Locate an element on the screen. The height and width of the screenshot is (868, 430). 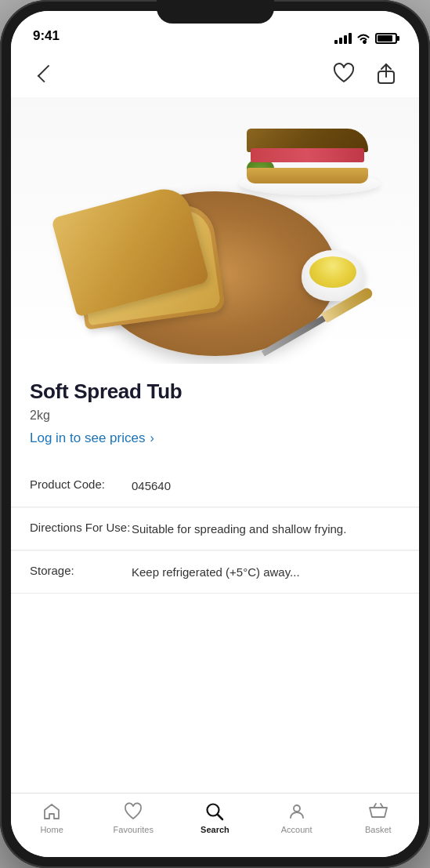
product-info-section: Product Code: 045640 Directions For Use:… is located at coordinates (215, 529).